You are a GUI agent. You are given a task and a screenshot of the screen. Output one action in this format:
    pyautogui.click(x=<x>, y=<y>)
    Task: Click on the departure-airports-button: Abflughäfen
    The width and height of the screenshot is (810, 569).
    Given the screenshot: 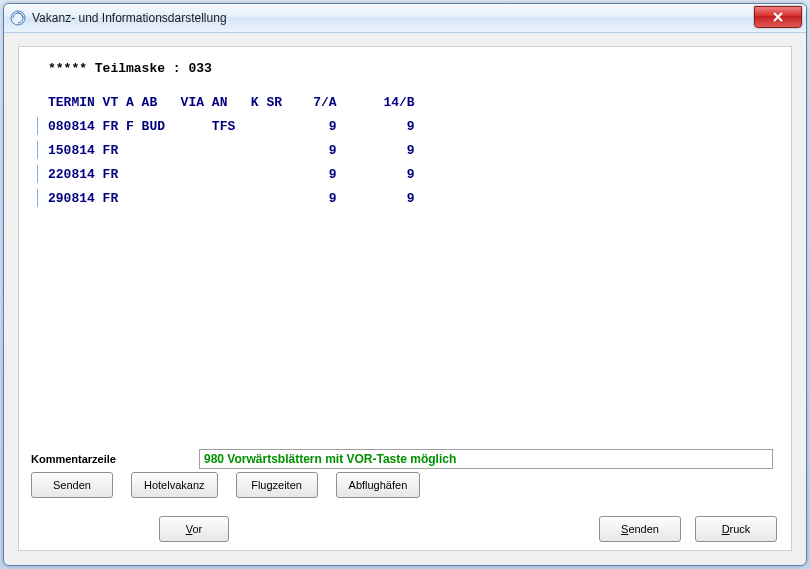 What is the action you would take?
    pyautogui.click(x=378, y=485)
    